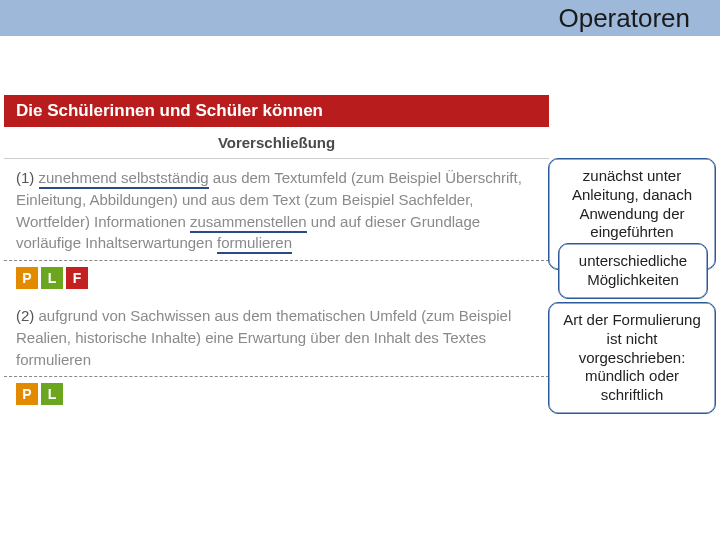 The image size is (720, 540). I want to click on competency-item-1: (1) zunehmend selbstständig aus dem Text…, so click(276, 210).